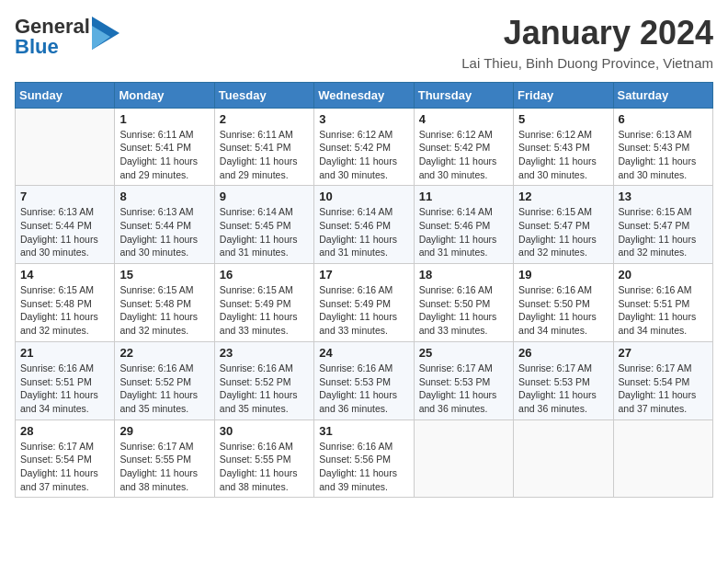 This screenshot has height=563, width=728. Describe the element at coordinates (67, 37) in the screenshot. I see `logo: General Blue` at that location.